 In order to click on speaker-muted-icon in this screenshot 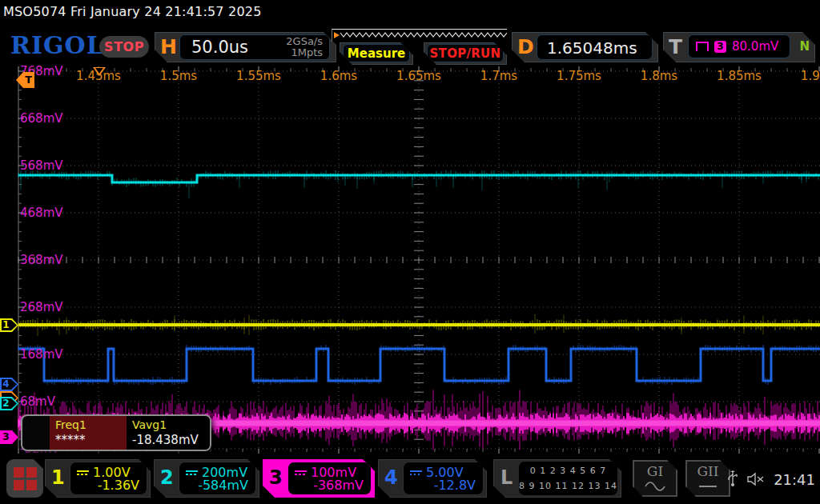, I will do `click(756, 479)`.